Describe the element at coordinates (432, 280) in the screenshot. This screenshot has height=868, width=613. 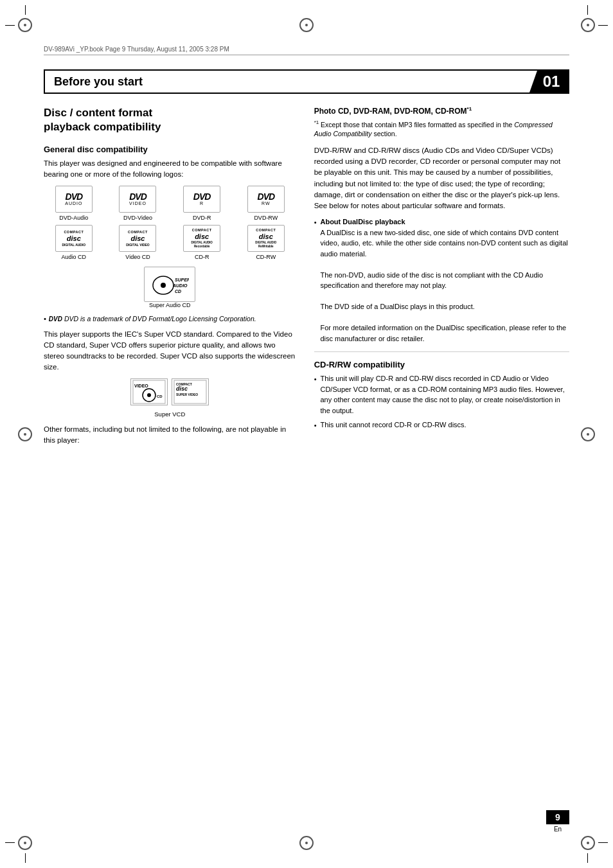
I see `dualdisc-bullet-1: The non-DVD, audio side of the disc is n…` at that location.